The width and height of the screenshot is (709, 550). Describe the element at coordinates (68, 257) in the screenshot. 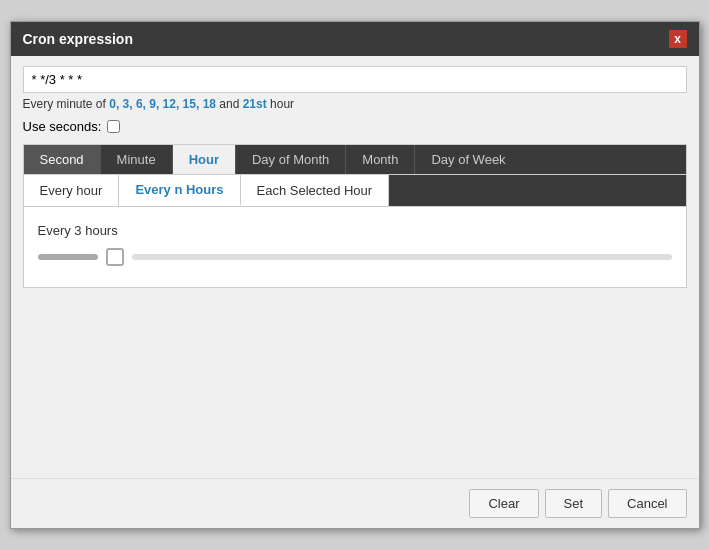

I see `slider-left-track` at that location.